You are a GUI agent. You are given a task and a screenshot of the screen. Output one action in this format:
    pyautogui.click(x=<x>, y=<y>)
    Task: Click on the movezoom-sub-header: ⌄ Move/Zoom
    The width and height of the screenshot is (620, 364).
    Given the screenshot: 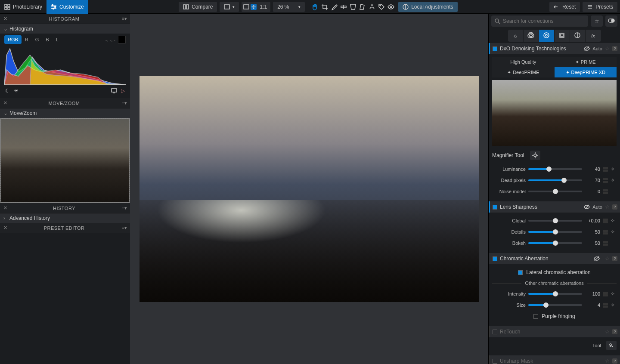 What is the action you would take?
    pyautogui.click(x=65, y=113)
    